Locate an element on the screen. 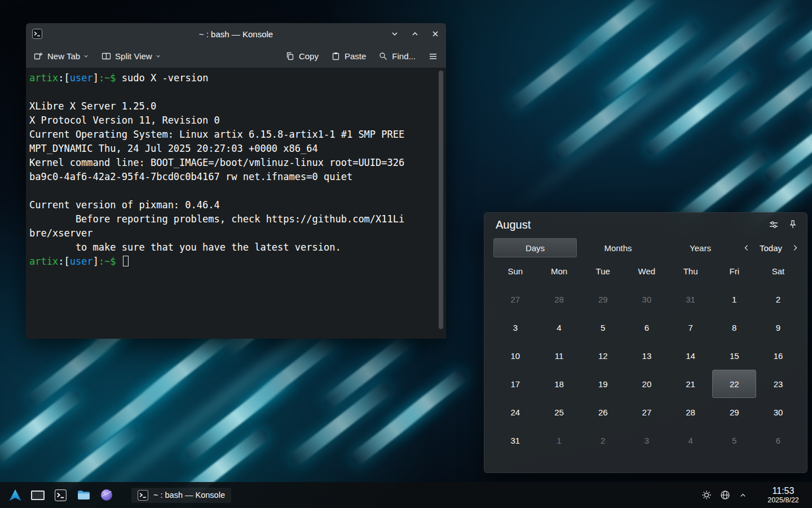 This screenshot has height=508, width=812. calendar-day-cell-selected: 22 is located at coordinates (734, 384).